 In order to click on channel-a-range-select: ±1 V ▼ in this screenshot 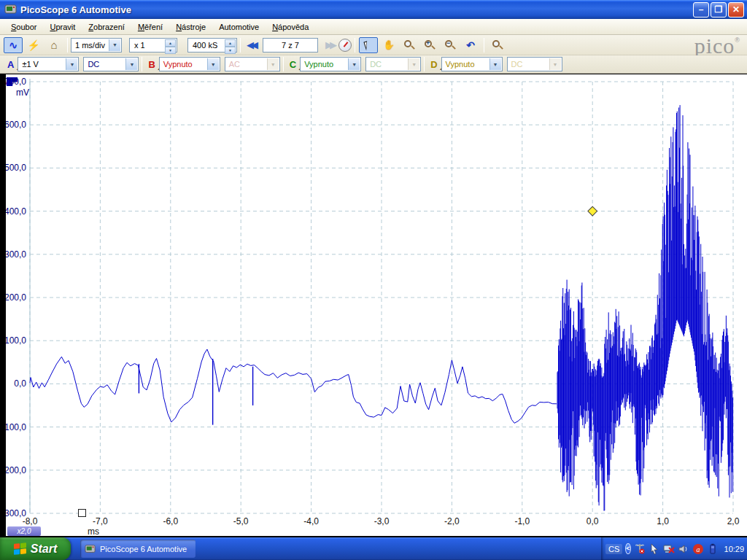, I will do `click(48, 64)`.